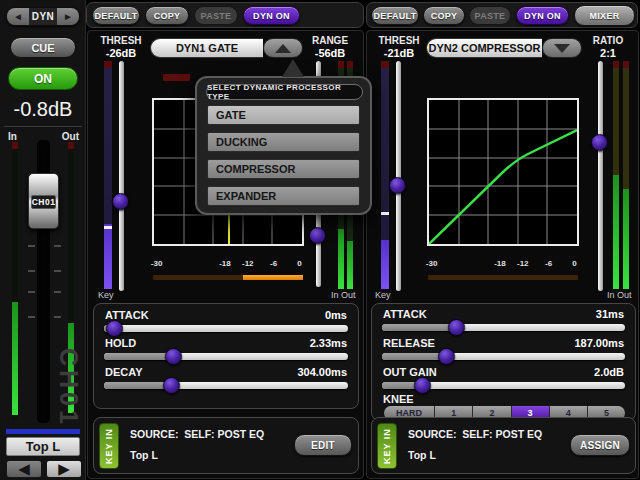  What do you see at coordinates (336, 315) in the screenshot?
I see `attack-value: 0ms` at bounding box center [336, 315].